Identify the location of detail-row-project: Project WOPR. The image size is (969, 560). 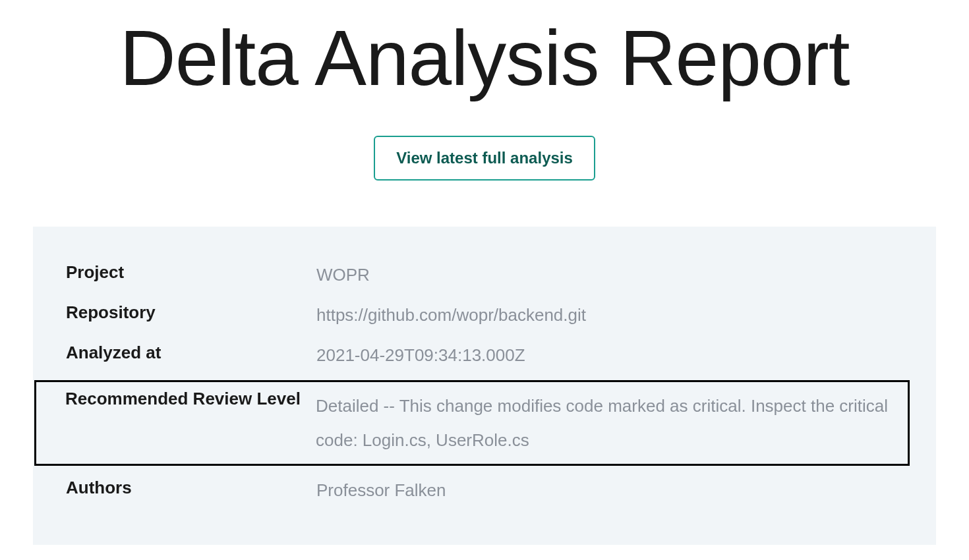
(484, 275).